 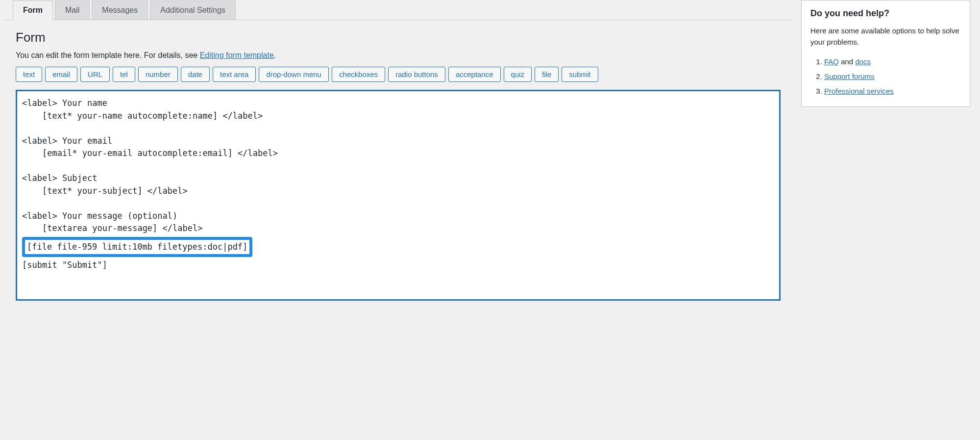 What do you see at coordinates (120, 10) in the screenshot?
I see `tab-messages: Messages` at bounding box center [120, 10].